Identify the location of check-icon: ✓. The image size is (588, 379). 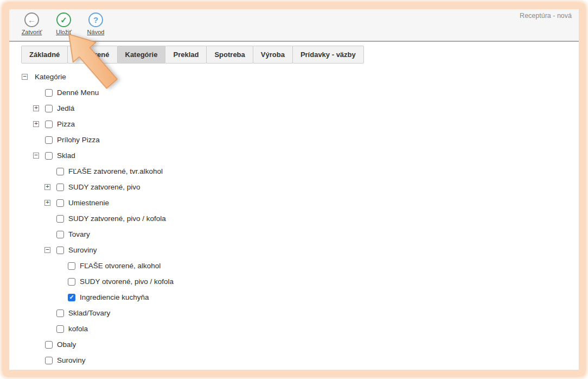
(64, 20).